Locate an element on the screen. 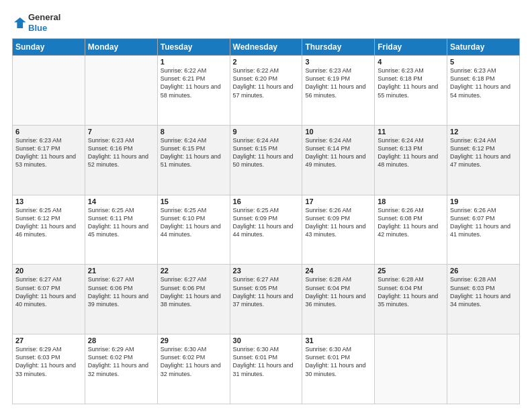 The image size is (532, 411). day-cell: 14Sunrise: 6:25 AM Sunset: 6:11 PM Dayli… is located at coordinates (121, 230).